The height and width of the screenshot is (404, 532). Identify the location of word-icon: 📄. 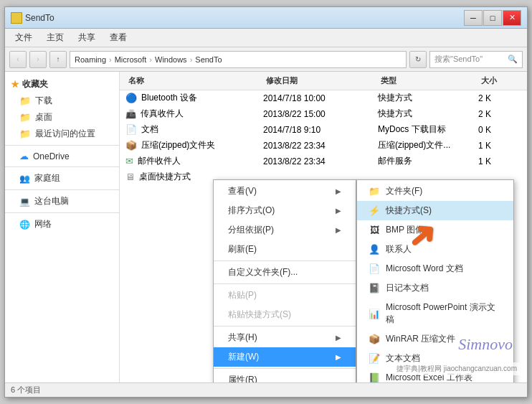
(374, 269).